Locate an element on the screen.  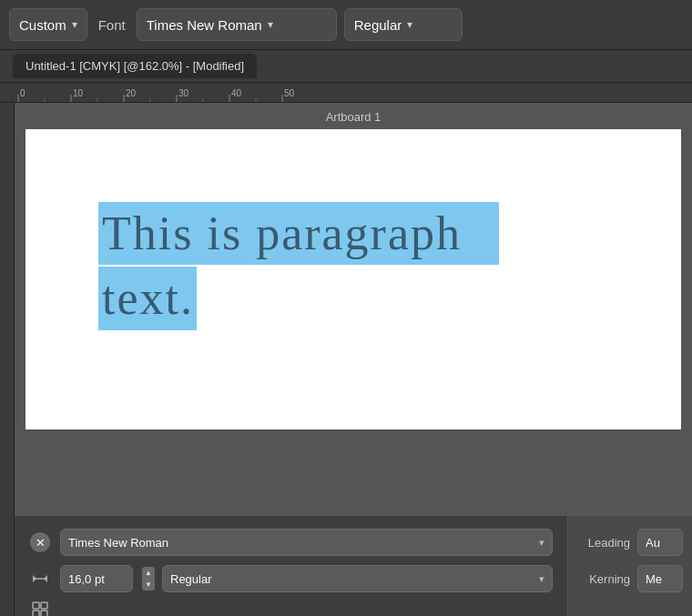
kerning-row: Kerning Me is located at coordinates (629, 579).